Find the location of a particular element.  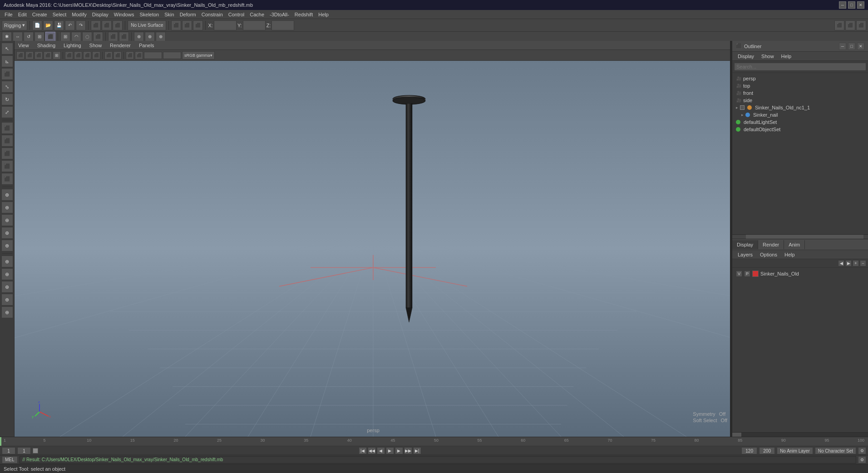

anim-settings-btn: ⚙ is located at coordinates (862, 451).